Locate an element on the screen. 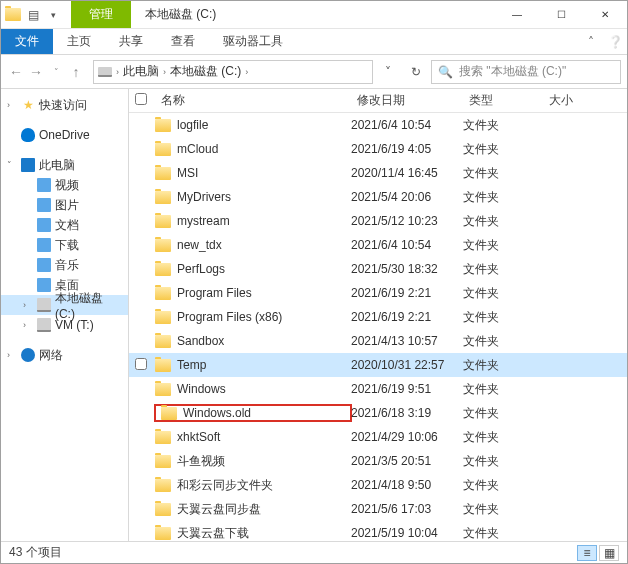 This screenshot has height=564, width=628. file-date: 2021/5/4 20:06 is located at coordinates (407, 197).